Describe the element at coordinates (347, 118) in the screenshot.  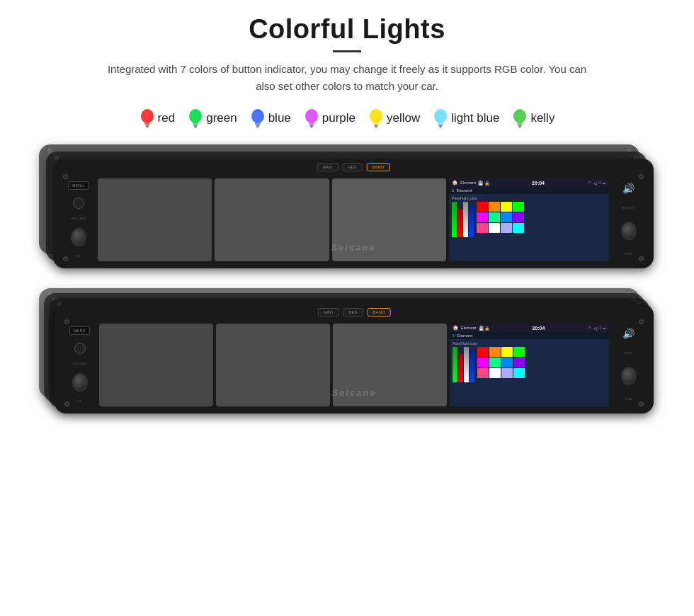
I see `color-indicators-row: red green blue purple yellow light blue` at that location.